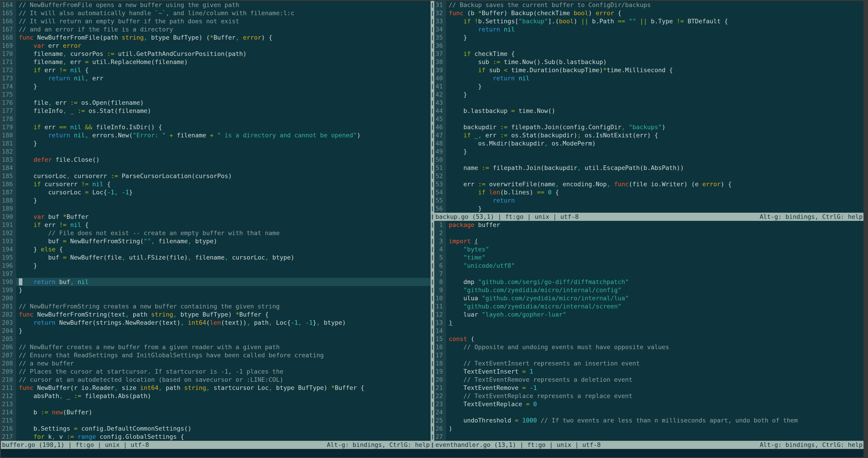 The image size is (868, 458). I want to click on code-line: 195 buf = NewBuffer(file, util.FSize(fil…, so click(216, 258).